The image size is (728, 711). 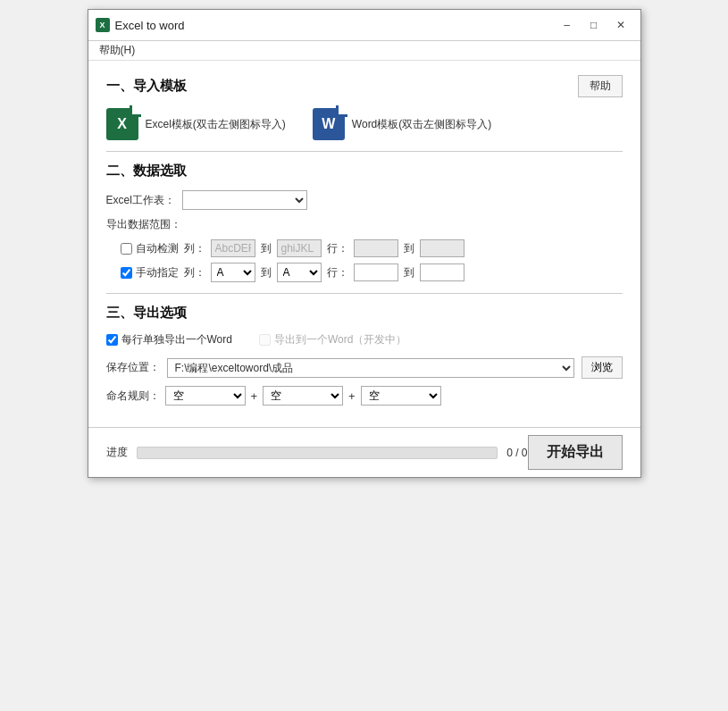 I want to click on manual-row-label: 行：, so click(x=338, y=273).